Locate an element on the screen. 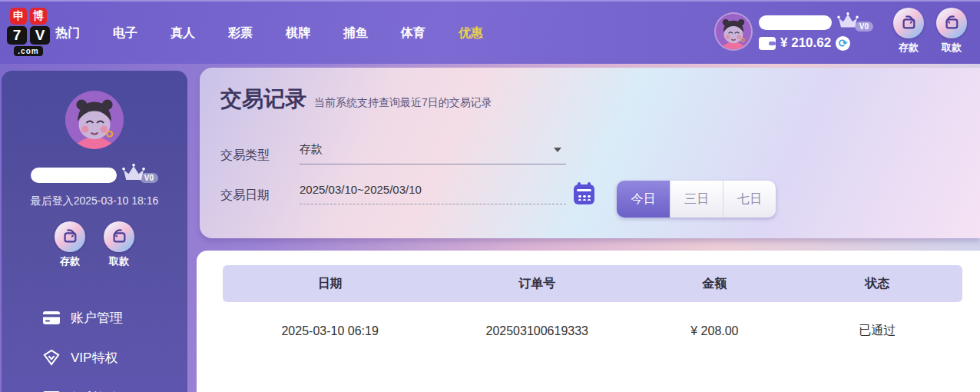 The height and width of the screenshot is (392, 980). deposit-button: 存款 is located at coordinates (909, 31).